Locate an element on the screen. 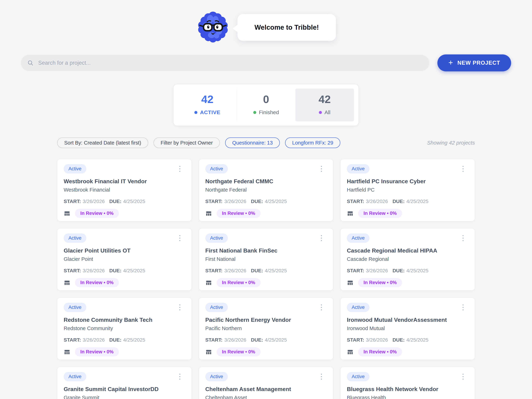 The height and width of the screenshot is (399, 532). project-owner: Cascade Regional is located at coordinates (407, 259).